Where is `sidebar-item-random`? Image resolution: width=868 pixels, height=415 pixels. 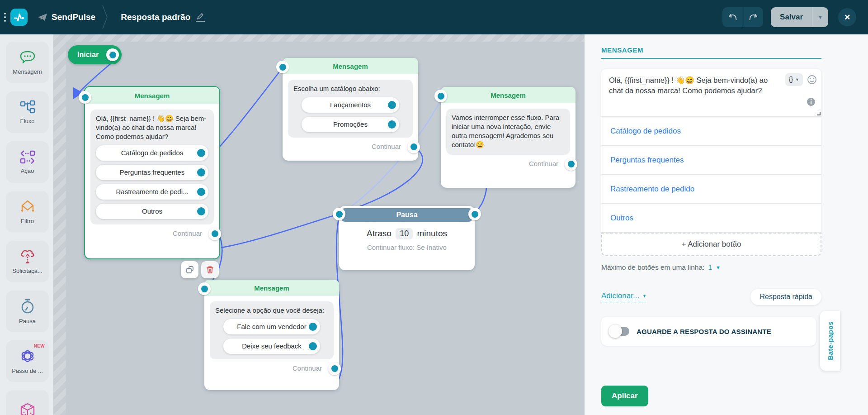 sidebar-item-random is located at coordinates (27, 403).